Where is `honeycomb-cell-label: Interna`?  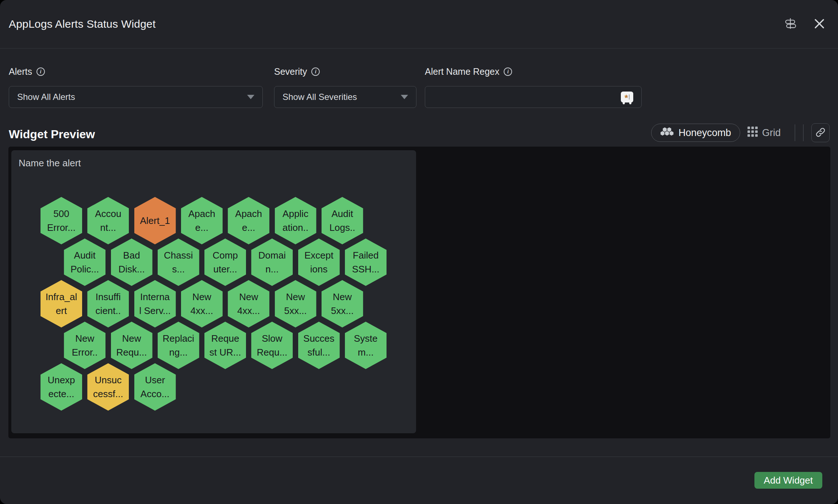
honeycomb-cell-label: Interna is located at coordinates (155, 297).